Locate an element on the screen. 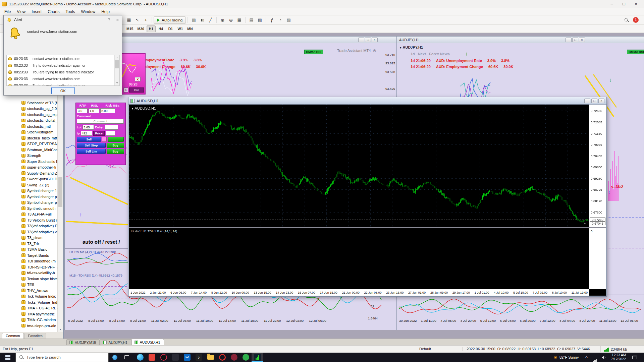 The width and height of the screenshot is (644, 362). taskbar-app-green is located at coordinates (246, 357).